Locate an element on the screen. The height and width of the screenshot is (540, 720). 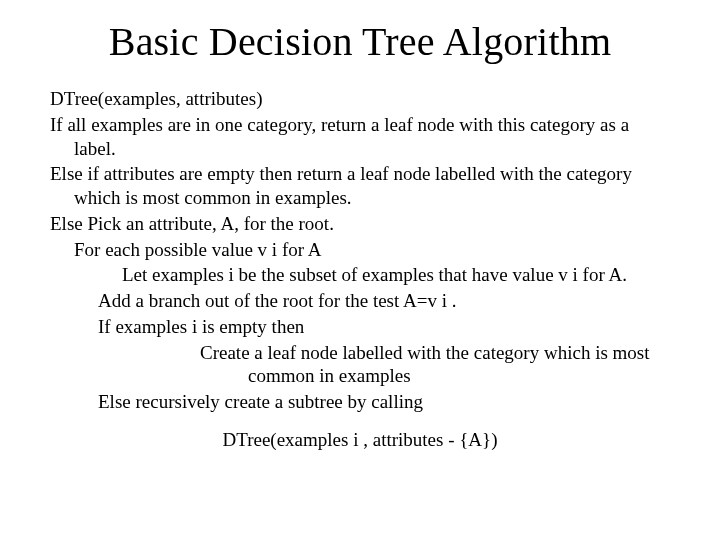
line-if-one-category: If all examples are in one category, ret… is located at coordinates (360, 137).